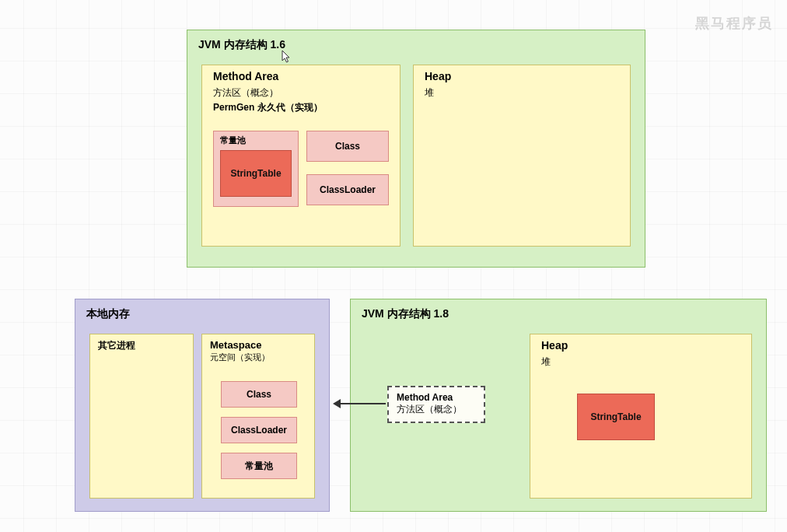 This screenshot has width=787, height=532. I want to click on heap-16-sub: 堆, so click(522, 93).